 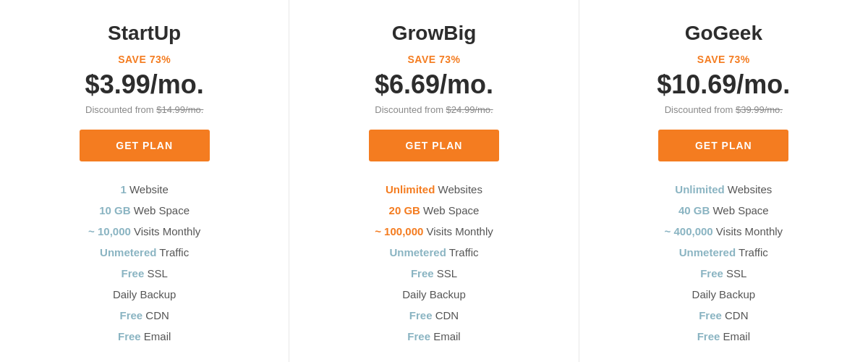 What do you see at coordinates (145, 316) in the screenshot?
I see `feature-item-startup-6: Free CDN` at bounding box center [145, 316].